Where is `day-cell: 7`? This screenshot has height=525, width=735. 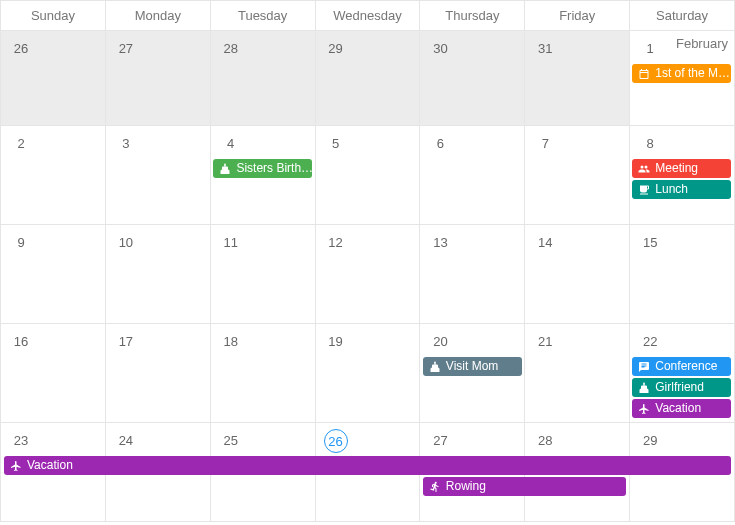 day-cell: 7 is located at coordinates (576, 174).